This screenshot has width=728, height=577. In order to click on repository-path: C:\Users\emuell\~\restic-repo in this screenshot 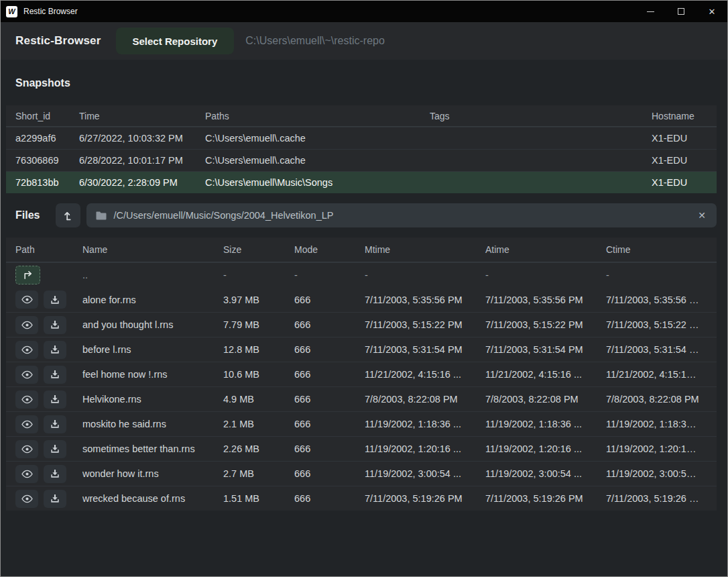, I will do `click(315, 41)`.